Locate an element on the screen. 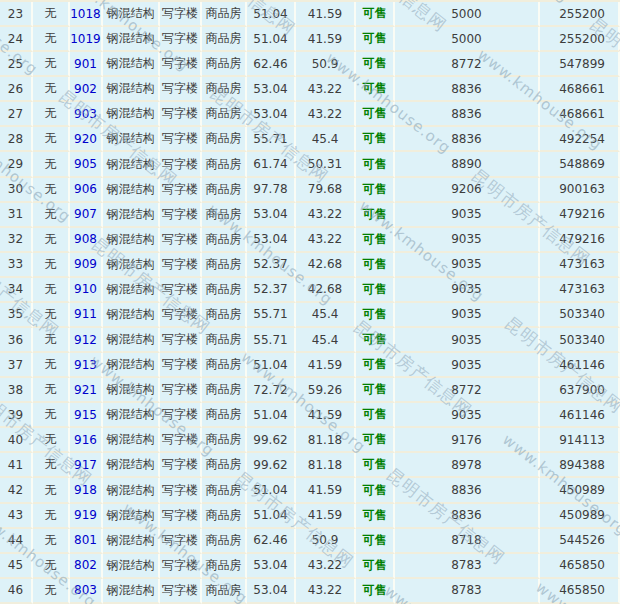 The height and width of the screenshot is (604, 620). unit-price-cell: 8772 is located at coordinates (468, 64).